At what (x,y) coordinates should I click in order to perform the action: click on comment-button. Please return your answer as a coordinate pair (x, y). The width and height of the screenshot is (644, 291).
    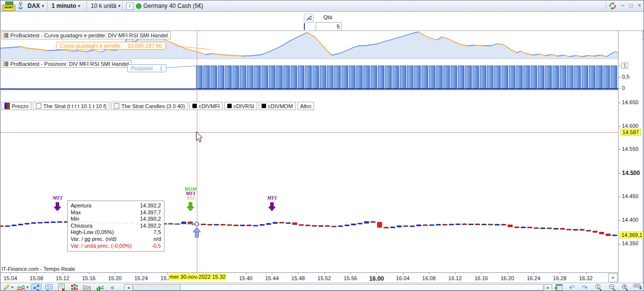
    Looking at the image, I should click on (49, 287).